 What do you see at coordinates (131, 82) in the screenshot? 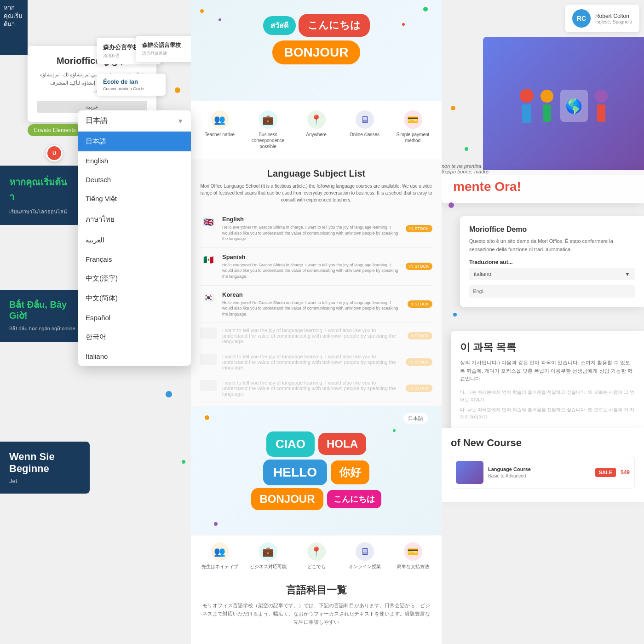
I see `ecole-title: École de lan` at bounding box center [131, 82].